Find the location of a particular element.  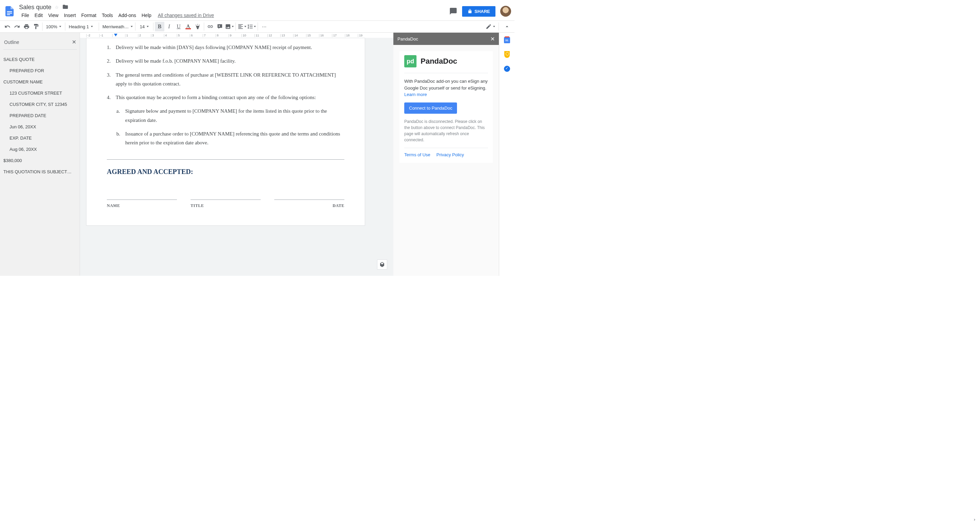

list-item: 3.The general terms and conditions of pu… is located at coordinates (226, 80).